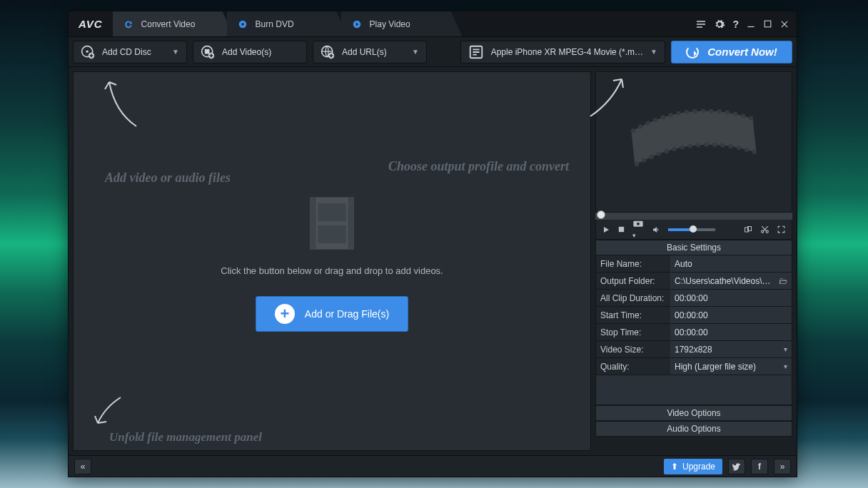 The width and height of the screenshot is (868, 488). What do you see at coordinates (693, 467) in the screenshot?
I see `upgrade-button: ⬆ Upgrade` at bounding box center [693, 467].